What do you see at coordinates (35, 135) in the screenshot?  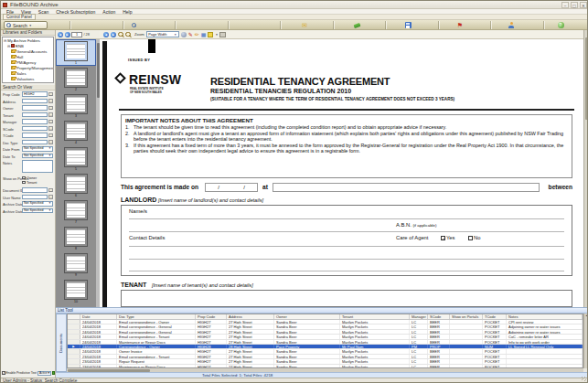 I see `tcode-input` at bounding box center [35, 135].